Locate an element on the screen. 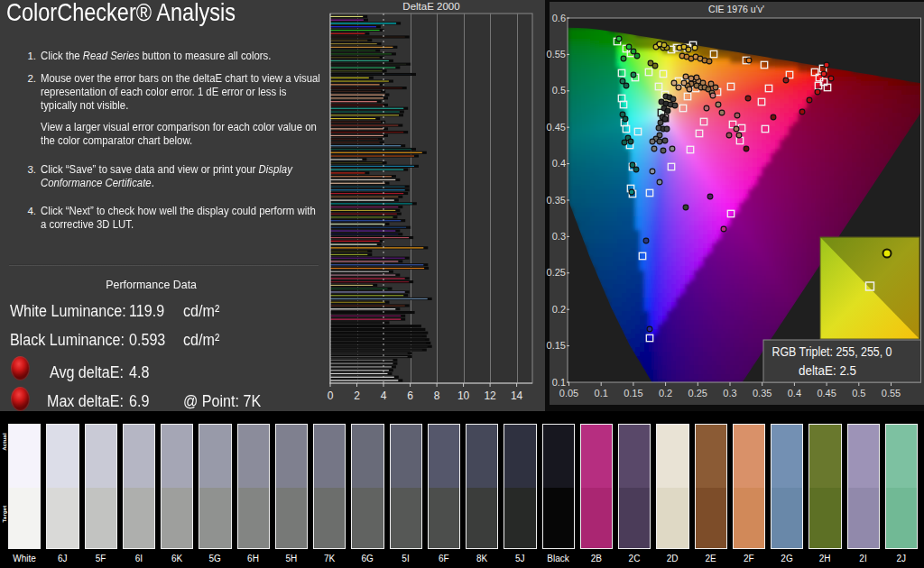 The image size is (924, 568). svg-text: deltaE: 2.5 is located at coordinates (827, 371).